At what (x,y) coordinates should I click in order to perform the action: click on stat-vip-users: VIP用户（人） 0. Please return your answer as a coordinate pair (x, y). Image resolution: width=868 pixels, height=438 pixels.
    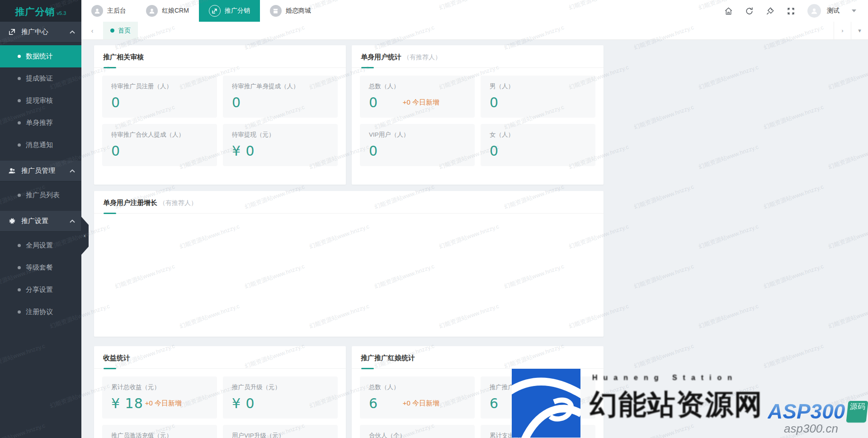
    Looking at the image, I should click on (417, 145).